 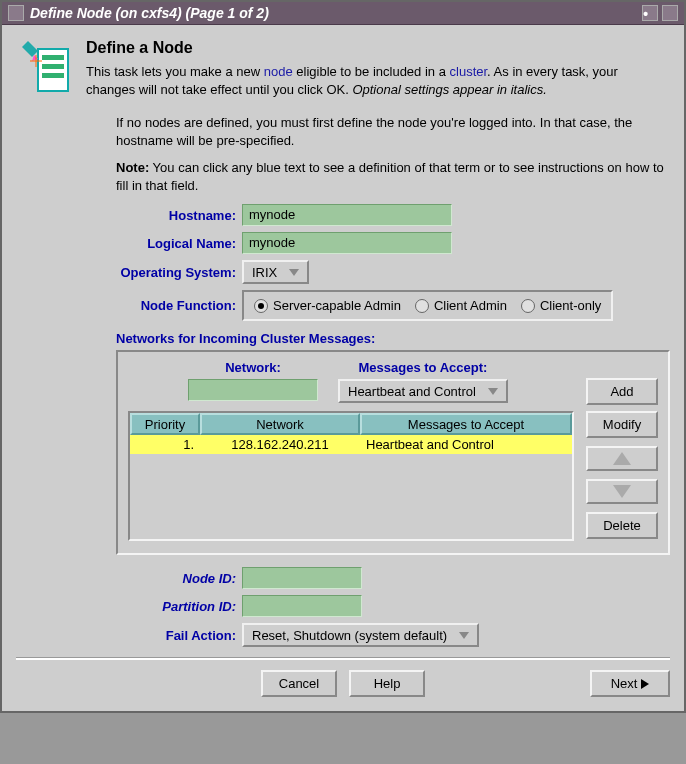 I want to click on titlebar: Define Node (on cxfs4) (Page 1 of 2) •, so click(x=343, y=14).